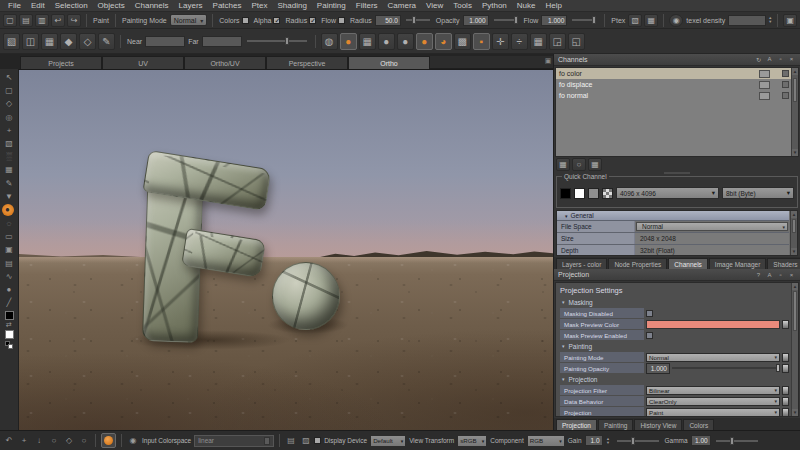 The image size is (800, 450). I want to click on new-project-icon: ▢, so click(10, 20).